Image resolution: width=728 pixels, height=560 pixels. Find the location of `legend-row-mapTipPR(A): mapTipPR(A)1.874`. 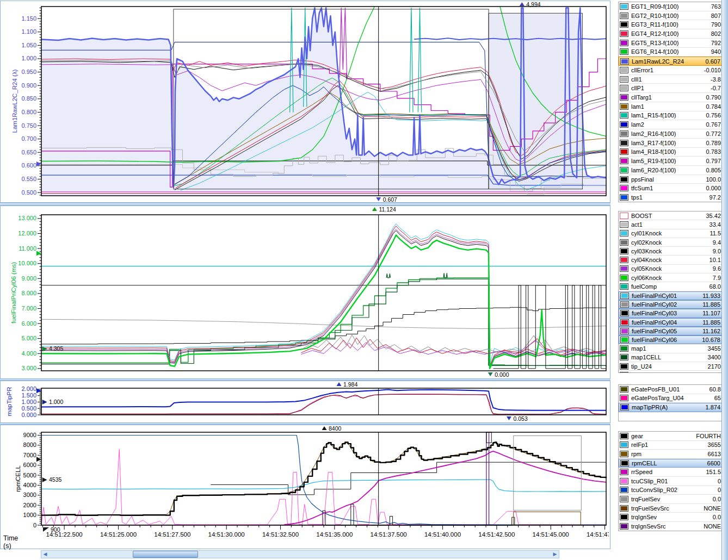

legend-row-mapTipPR(A): mapTipPR(A)1.874 is located at coordinates (671, 408).